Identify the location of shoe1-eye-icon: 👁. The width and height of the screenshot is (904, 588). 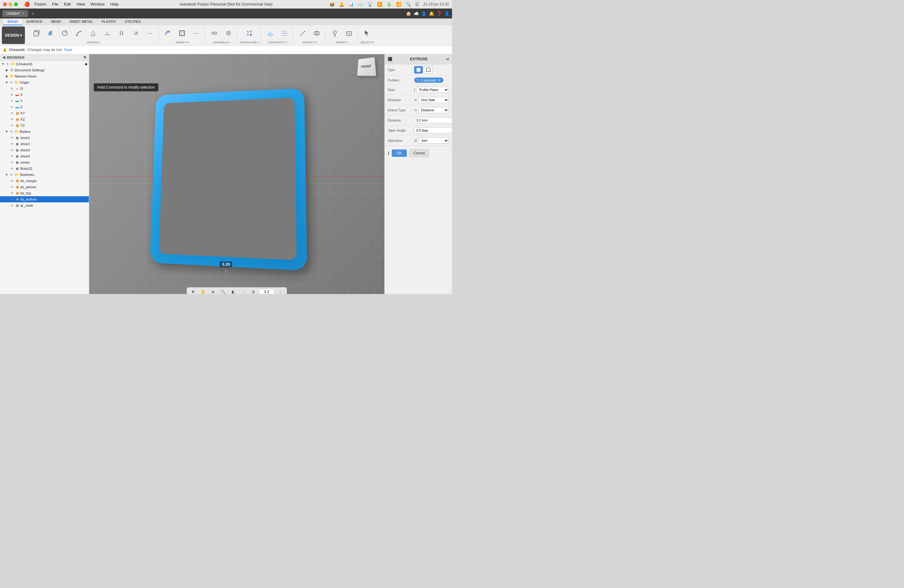
(12, 138).